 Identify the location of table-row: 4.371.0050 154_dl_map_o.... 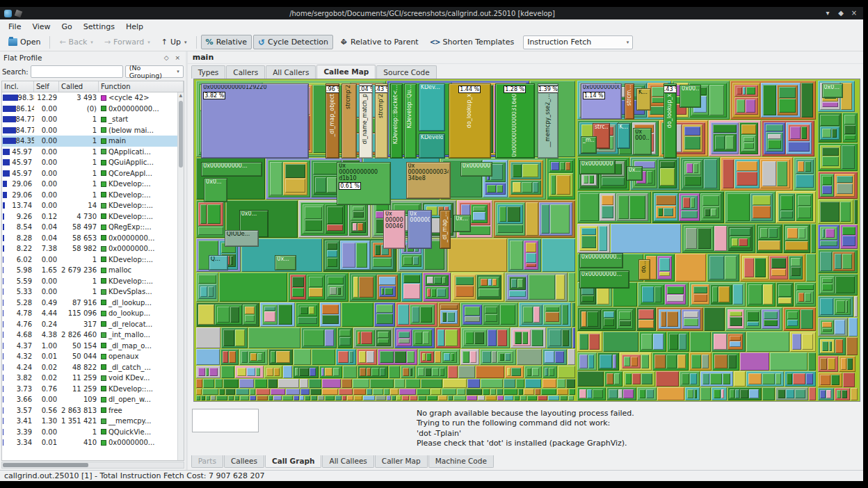
(93, 346).